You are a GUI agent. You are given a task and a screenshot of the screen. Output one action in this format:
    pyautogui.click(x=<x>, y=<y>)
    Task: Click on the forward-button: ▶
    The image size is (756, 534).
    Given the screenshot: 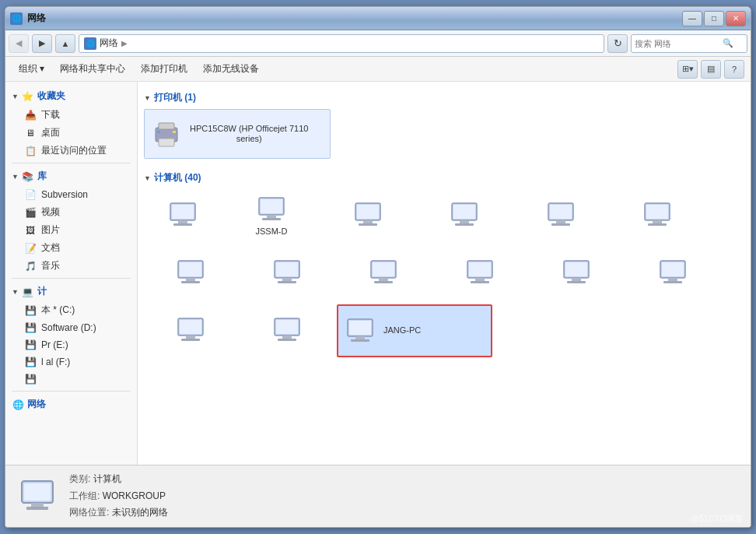 What is the action you would take?
    pyautogui.click(x=42, y=44)
    